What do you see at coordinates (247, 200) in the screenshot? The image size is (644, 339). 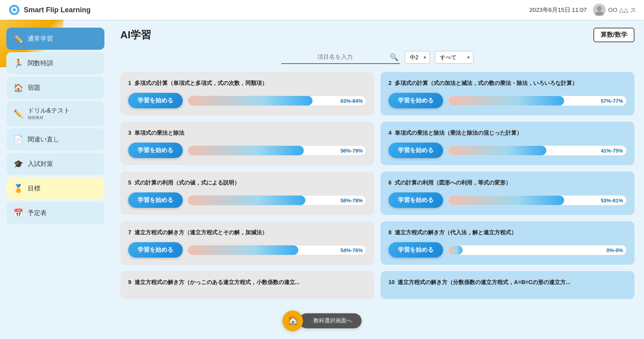 I see `card-actions: 学習を始める 58%-78%` at bounding box center [247, 200].